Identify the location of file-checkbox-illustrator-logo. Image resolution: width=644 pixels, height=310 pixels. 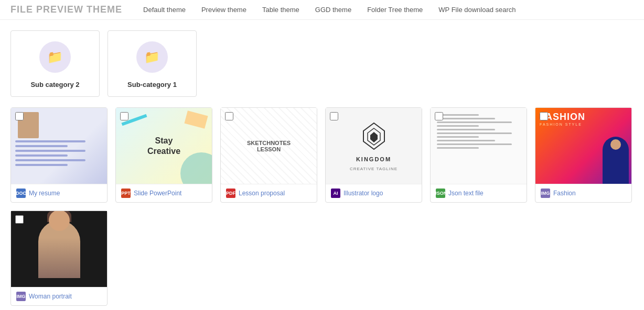
(334, 116).